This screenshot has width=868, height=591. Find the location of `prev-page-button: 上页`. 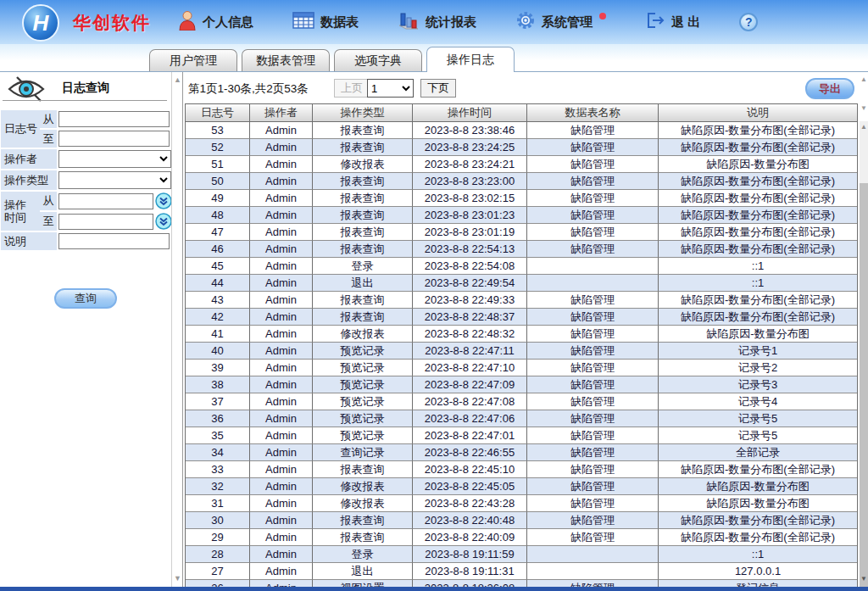

prev-page-button: 上页 is located at coordinates (352, 88).